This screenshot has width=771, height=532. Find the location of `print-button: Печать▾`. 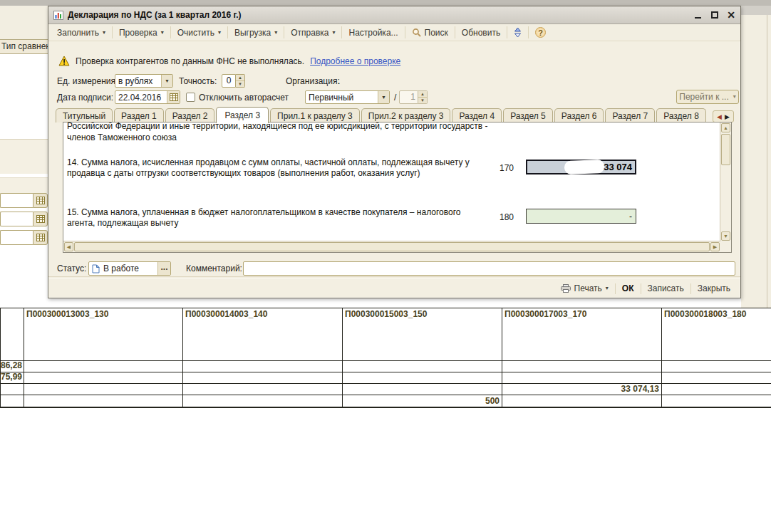

print-button: Печать▾ is located at coordinates (584, 288).